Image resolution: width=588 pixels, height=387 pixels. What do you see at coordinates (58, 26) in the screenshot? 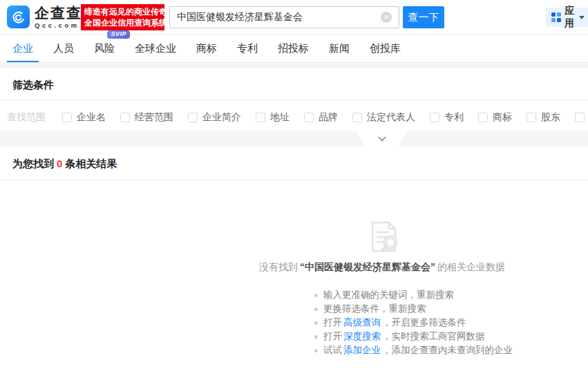
I see `logo-domain: Qcc.com` at bounding box center [58, 26].